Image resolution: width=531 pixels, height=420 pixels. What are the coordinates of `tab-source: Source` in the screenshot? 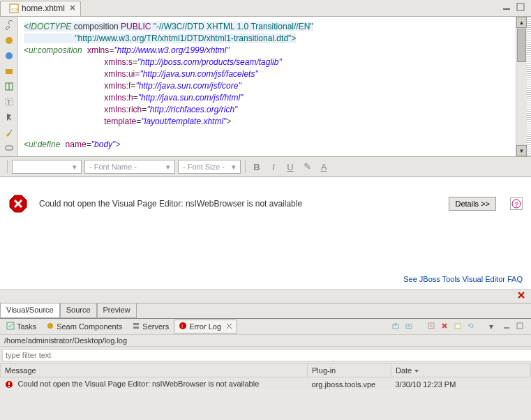 It's located at (78, 311).